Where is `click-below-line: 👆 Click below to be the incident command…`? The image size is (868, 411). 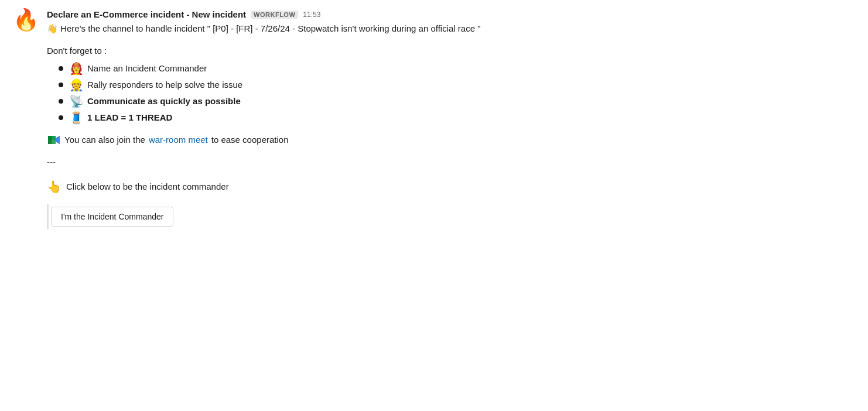 click-below-line: 👆 Click below to be the incident command… is located at coordinates (452, 187).